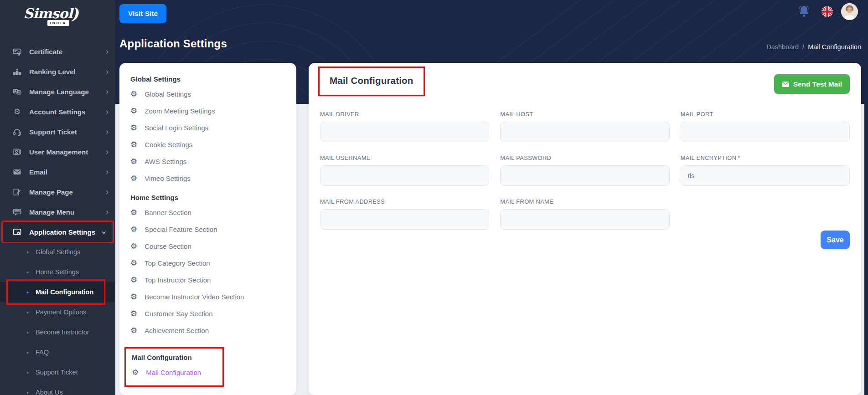 The image size is (868, 395). What do you see at coordinates (58, 152) in the screenshot?
I see `sidebar-item-label: User Management` at bounding box center [58, 152].